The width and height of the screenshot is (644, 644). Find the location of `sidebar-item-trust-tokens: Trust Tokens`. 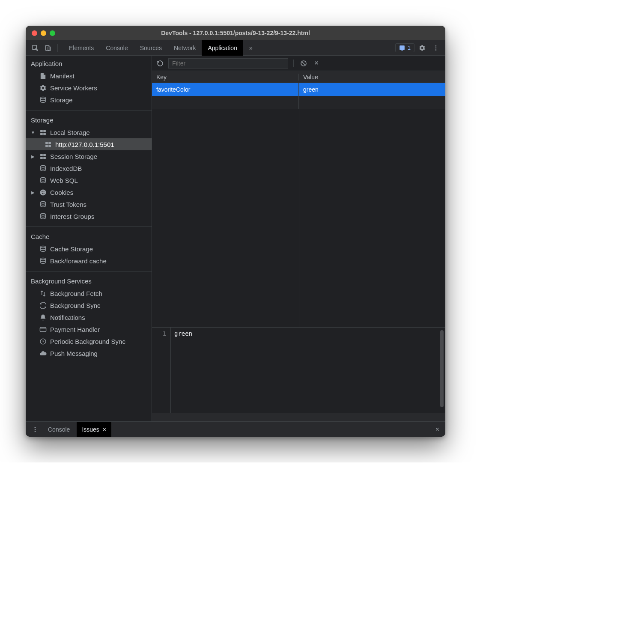

sidebar-item-trust-tokens: Trust Tokens is located at coordinates (89, 204).